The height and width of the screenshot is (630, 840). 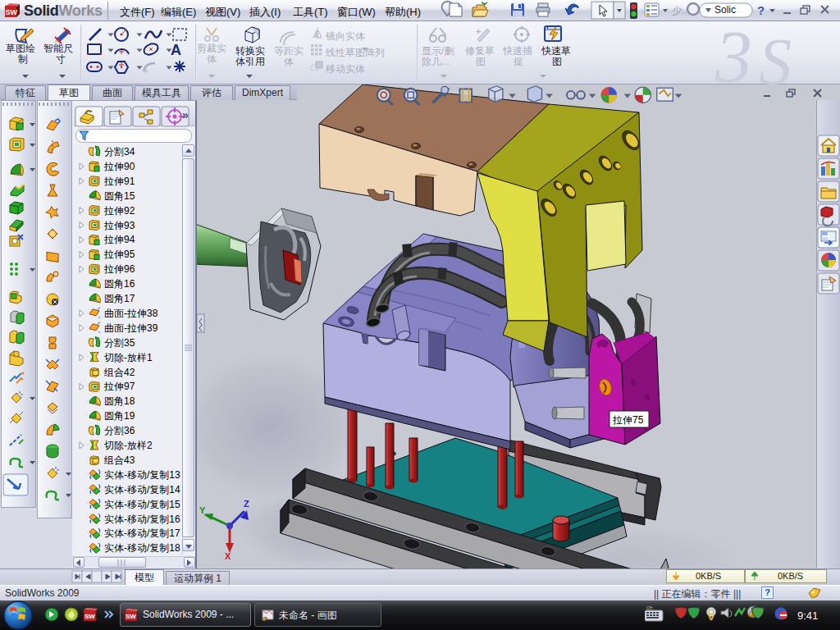 What do you see at coordinates (120, 211) in the screenshot?
I see `svg-text: 拉伸92` at bounding box center [120, 211].